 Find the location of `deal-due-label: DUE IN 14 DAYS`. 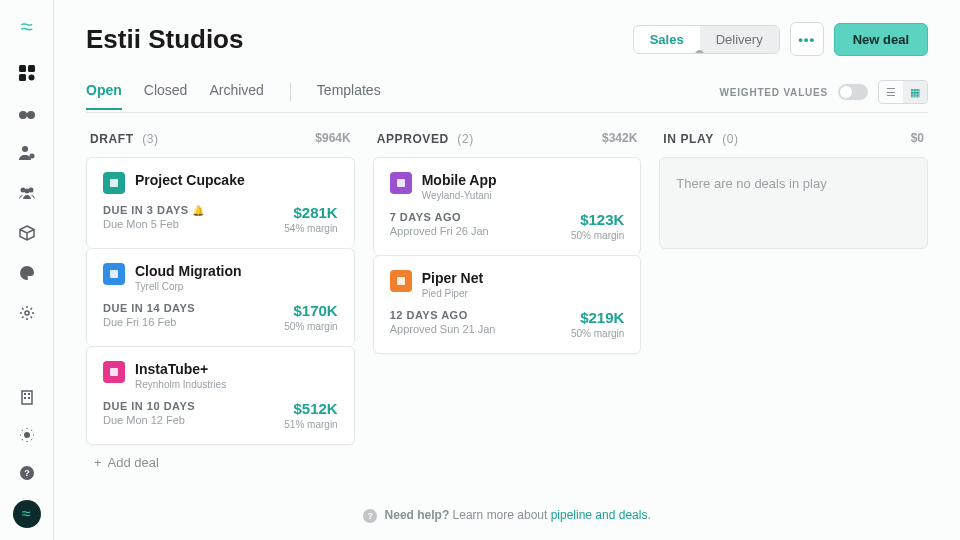

deal-due-label: DUE IN 14 DAYS is located at coordinates (149, 308).